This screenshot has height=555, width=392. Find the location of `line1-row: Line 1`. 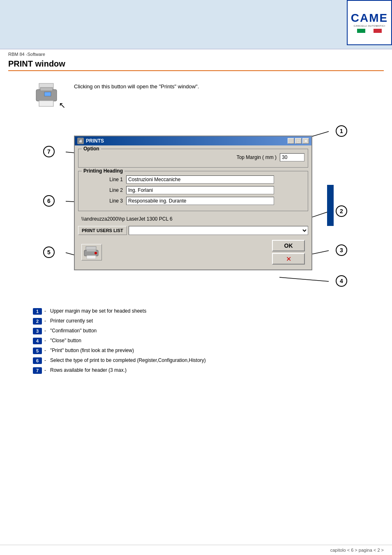

line1-row: Line 1 is located at coordinates (193, 180).